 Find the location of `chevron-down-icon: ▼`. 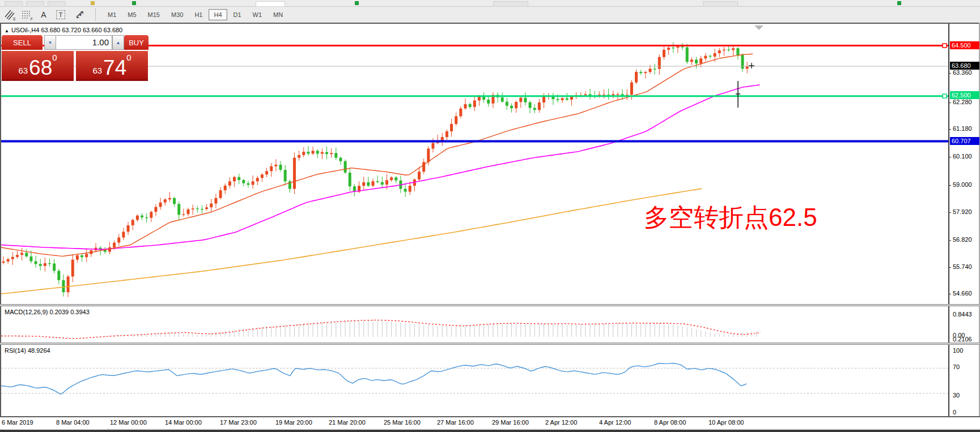

chevron-down-icon: ▼ is located at coordinates (50, 43).